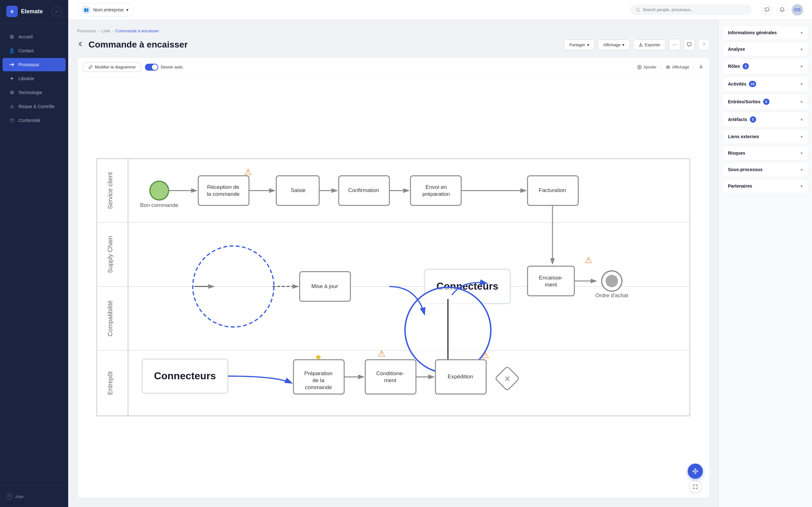 The width and height of the screenshot is (812, 507). I want to click on back-button: ←, so click(57, 11).